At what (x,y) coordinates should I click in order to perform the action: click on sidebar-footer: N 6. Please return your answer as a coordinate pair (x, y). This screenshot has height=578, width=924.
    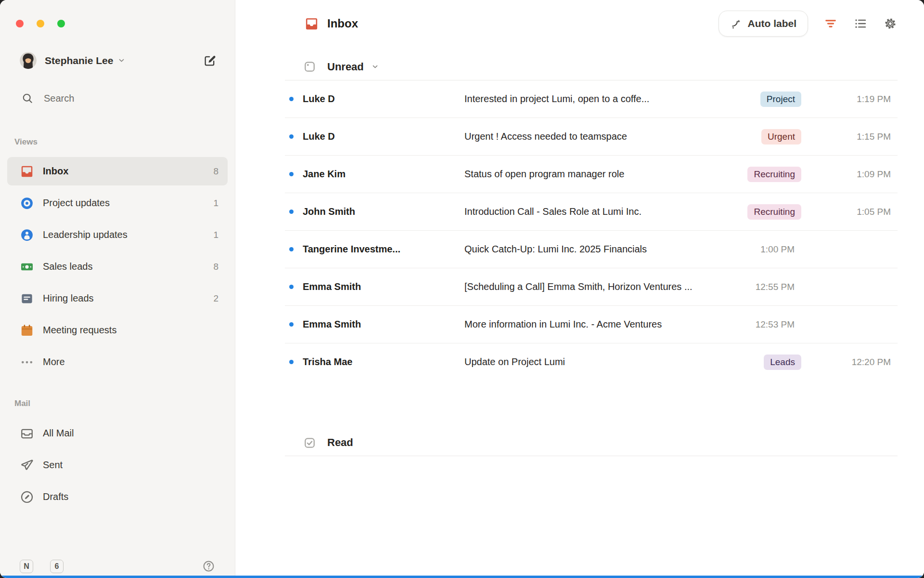
    Looking at the image, I should click on (117, 568).